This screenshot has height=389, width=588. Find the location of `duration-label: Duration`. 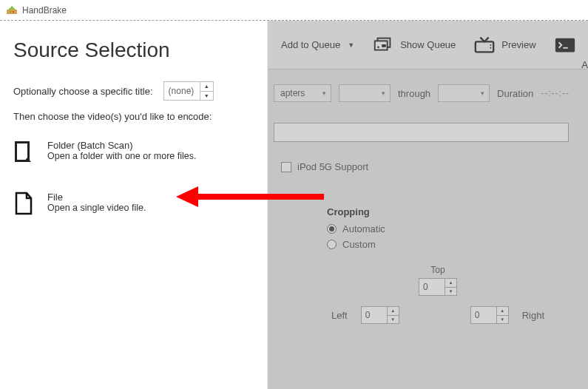

duration-label: Duration is located at coordinates (515, 93).